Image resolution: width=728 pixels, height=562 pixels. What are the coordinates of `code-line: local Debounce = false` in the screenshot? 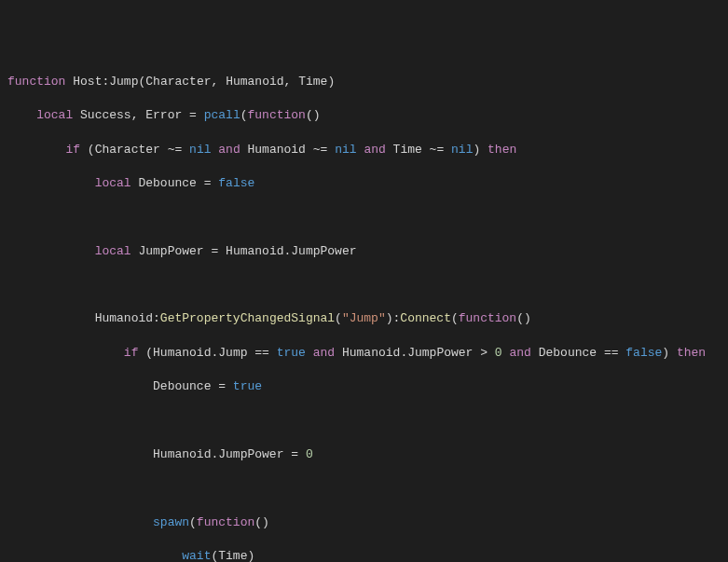 It's located at (364, 184).